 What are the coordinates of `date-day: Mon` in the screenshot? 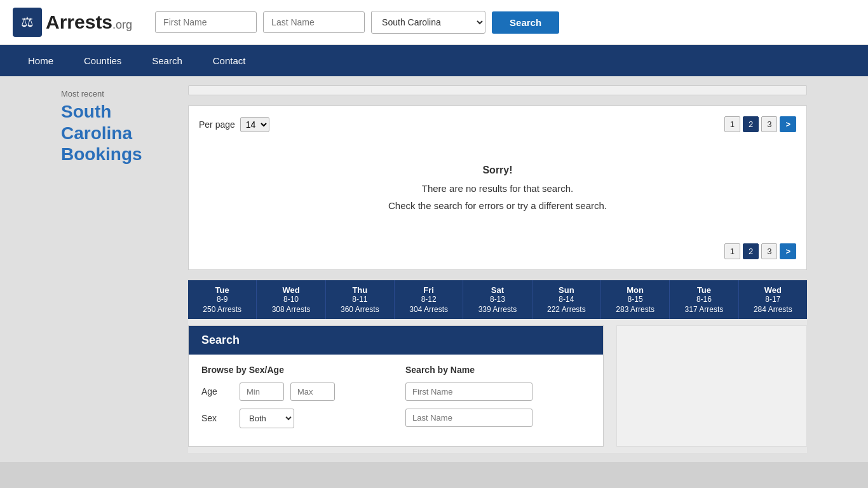 It's located at (635, 290).